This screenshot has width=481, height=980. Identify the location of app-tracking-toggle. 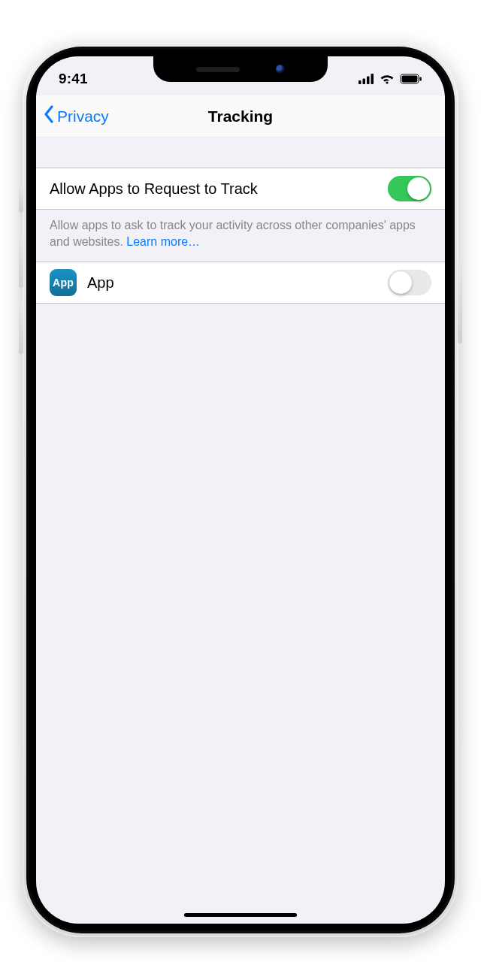
(410, 283).